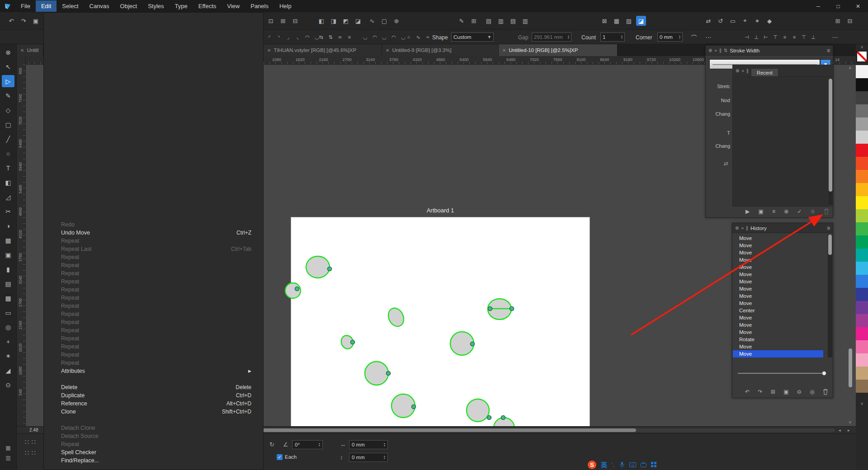  Describe the element at coordinates (279, 37) in the screenshot. I see `corner-style-2-icon: ◝` at that location.